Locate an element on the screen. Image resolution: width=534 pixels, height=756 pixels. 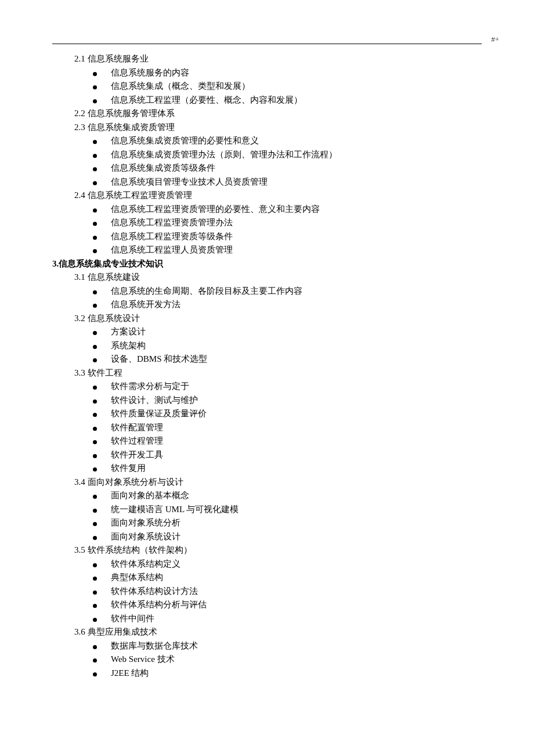
section-label: 2.1 信息系统服务业 is located at coordinates (267, 59).